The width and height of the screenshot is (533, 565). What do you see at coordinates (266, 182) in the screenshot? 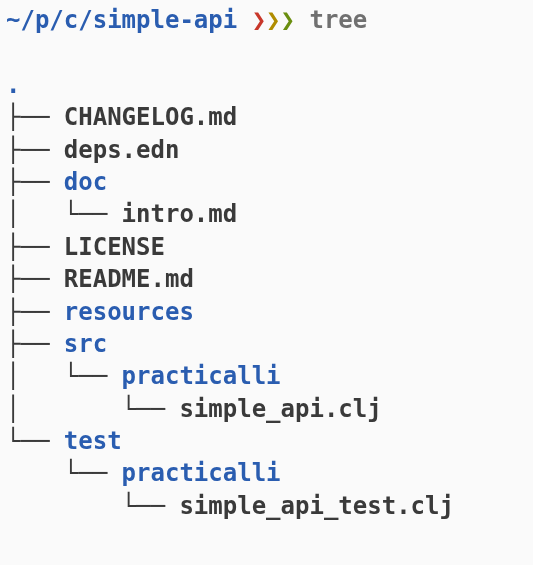
I see `tree-line: ├── doc` at bounding box center [266, 182].